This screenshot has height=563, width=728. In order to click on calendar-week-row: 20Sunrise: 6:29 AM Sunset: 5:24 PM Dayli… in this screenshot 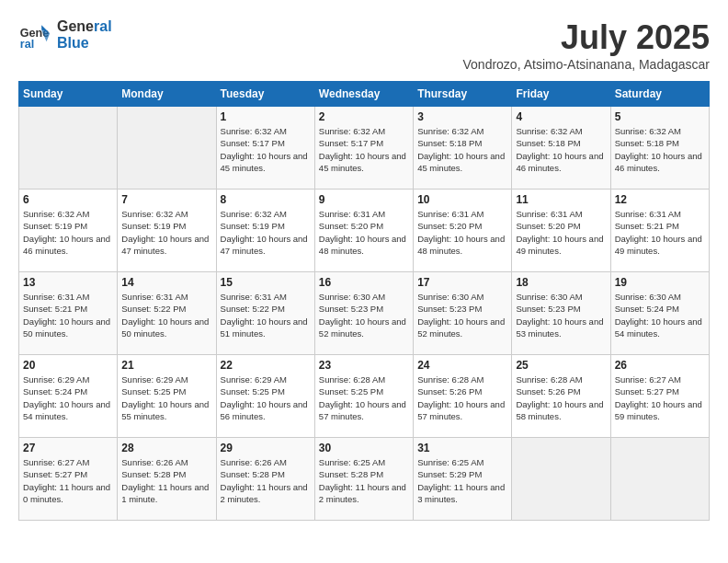, I will do `click(364, 396)`.